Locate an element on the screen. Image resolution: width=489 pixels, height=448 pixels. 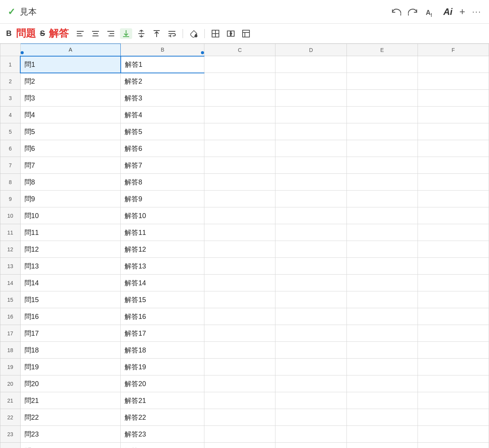
column-header-c: C is located at coordinates (240, 50).